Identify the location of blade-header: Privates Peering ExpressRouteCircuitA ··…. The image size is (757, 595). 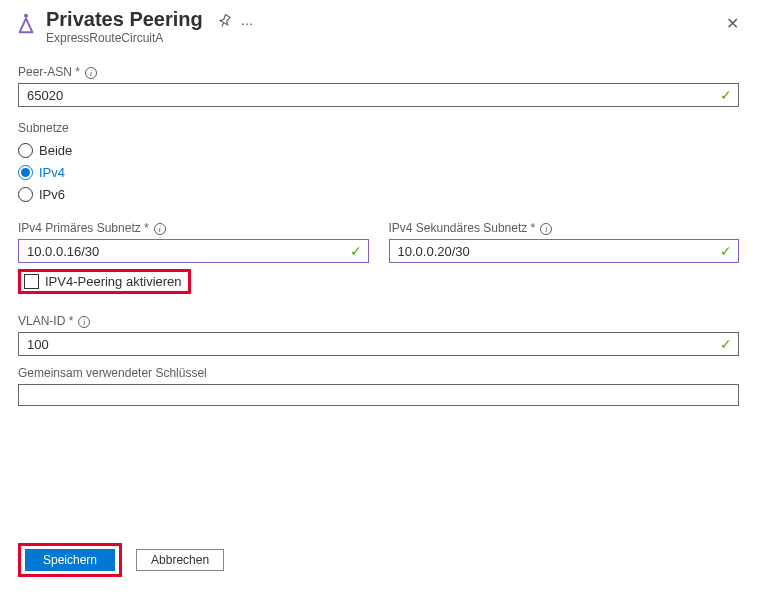
(378, 24).